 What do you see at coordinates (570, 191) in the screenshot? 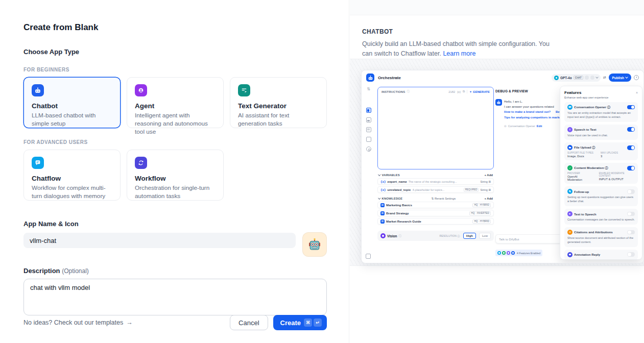
I see `follow-up-icon` at bounding box center [570, 191].